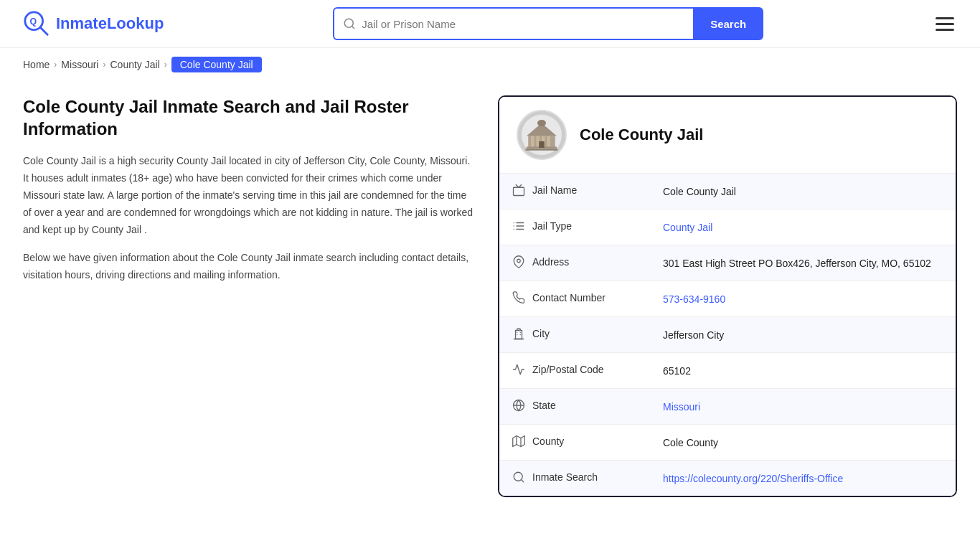 This screenshot has height=551, width=980. I want to click on jail-card-header: Cole County Jail, so click(727, 135).